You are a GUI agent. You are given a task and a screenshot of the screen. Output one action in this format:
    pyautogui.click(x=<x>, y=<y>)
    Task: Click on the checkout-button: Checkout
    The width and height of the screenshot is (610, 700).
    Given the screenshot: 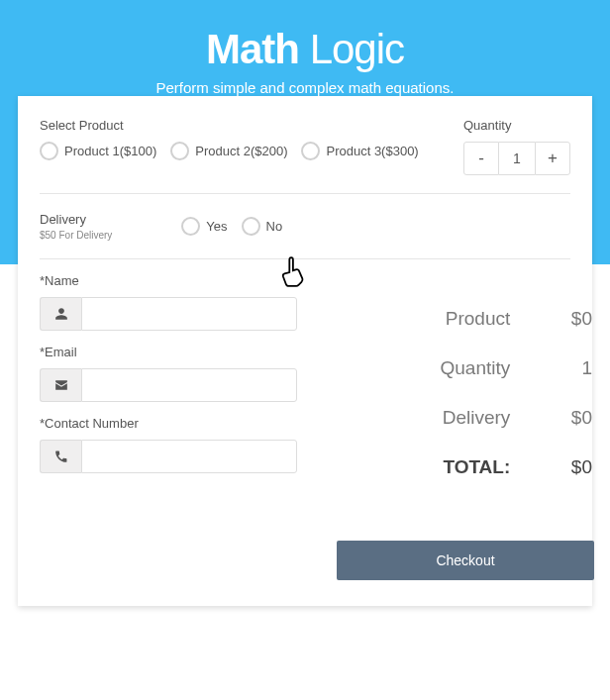 What is the action you would take?
    pyautogui.click(x=465, y=560)
    